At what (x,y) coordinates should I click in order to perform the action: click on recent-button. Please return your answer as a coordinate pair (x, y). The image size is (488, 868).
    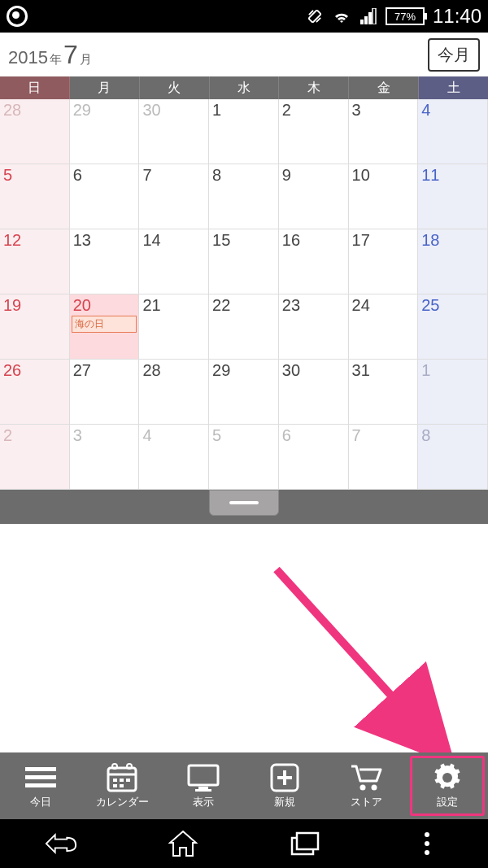
    Looking at the image, I should click on (305, 844).